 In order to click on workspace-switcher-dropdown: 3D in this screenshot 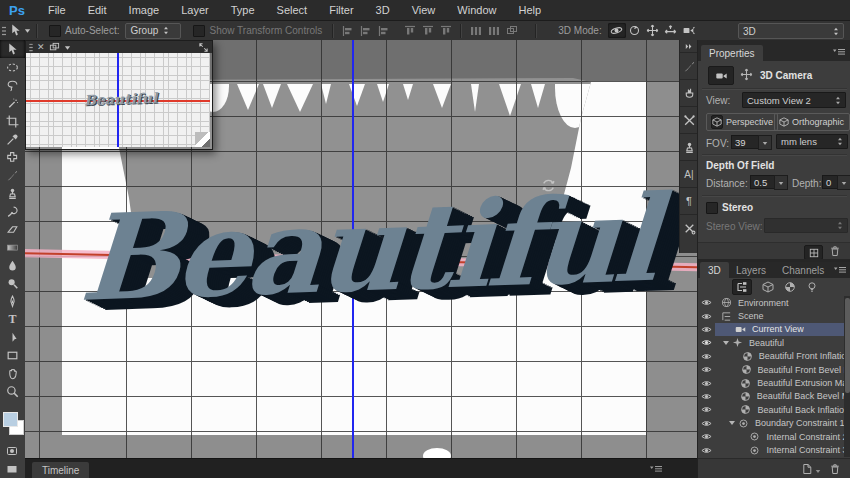, I will do `click(791, 31)`.